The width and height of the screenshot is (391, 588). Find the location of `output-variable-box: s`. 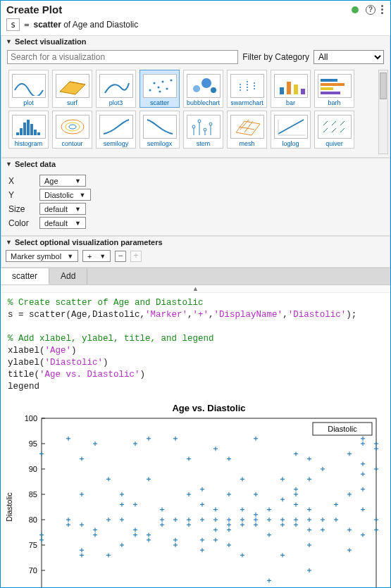

output-variable-box: s is located at coordinates (13, 25).